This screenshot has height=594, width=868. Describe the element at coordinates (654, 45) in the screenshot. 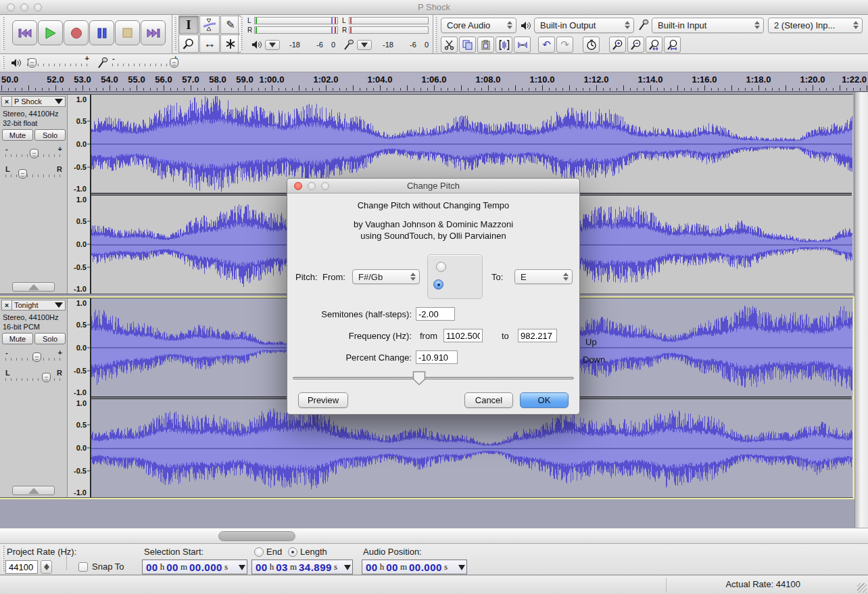

I see `fit-selection-button` at that location.